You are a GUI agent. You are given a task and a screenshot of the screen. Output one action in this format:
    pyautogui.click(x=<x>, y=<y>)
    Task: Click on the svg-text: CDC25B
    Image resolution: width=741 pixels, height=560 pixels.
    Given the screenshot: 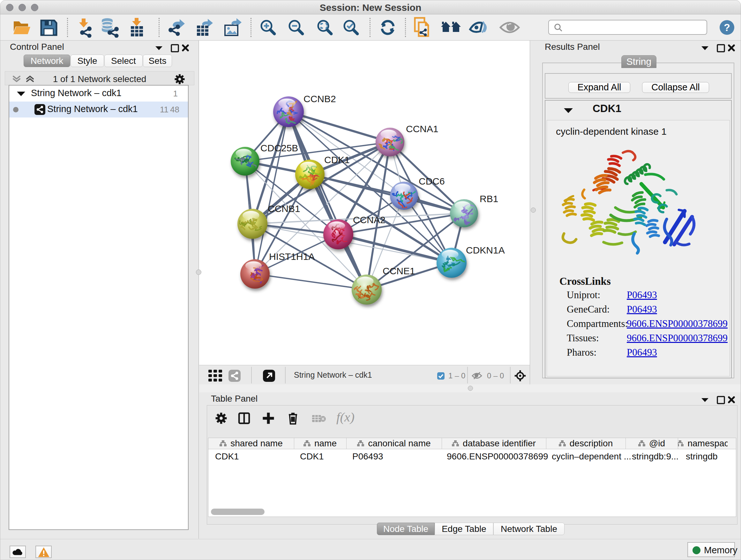 What is the action you would take?
    pyautogui.click(x=279, y=148)
    